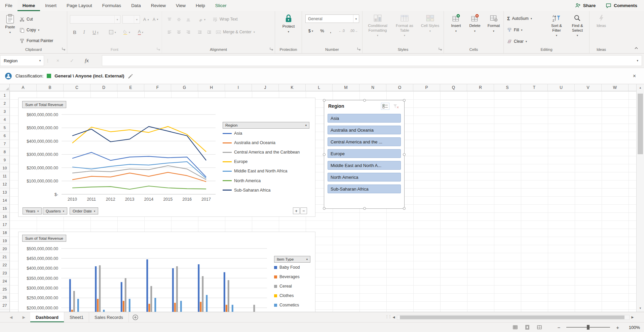  I want to click on autosum-button: Σ AutoSum ▾, so click(520, 19).